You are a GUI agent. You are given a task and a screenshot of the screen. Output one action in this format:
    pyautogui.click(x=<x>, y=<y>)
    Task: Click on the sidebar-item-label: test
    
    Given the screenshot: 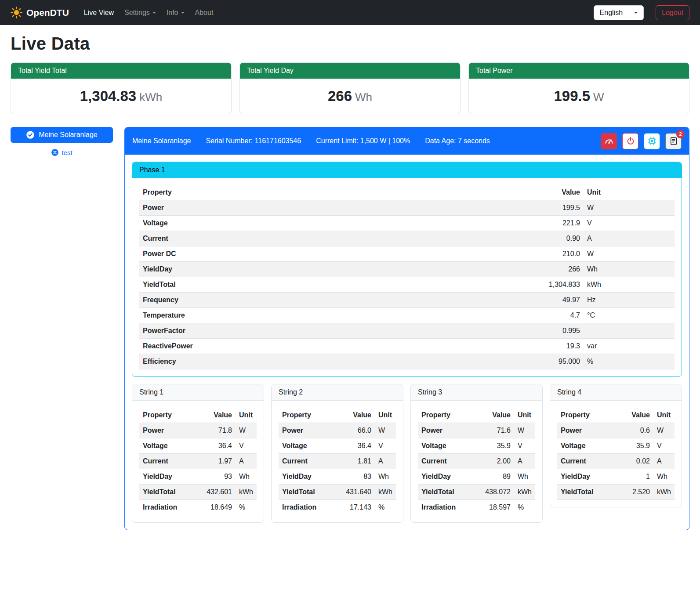 What is the action you would take?
    pyautogui.click(x=67, y=153)
    